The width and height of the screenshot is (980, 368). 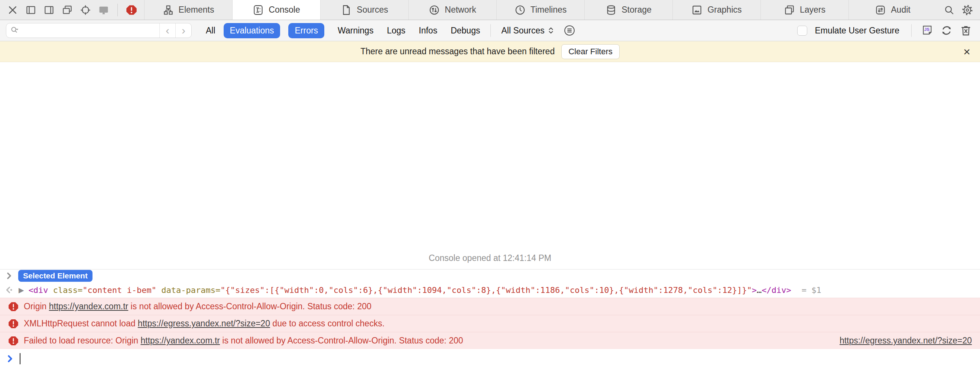 What do you see at coordinates (83, 30) in the screenshot?
I see `console-search-box` at bounding box center [83, 30].